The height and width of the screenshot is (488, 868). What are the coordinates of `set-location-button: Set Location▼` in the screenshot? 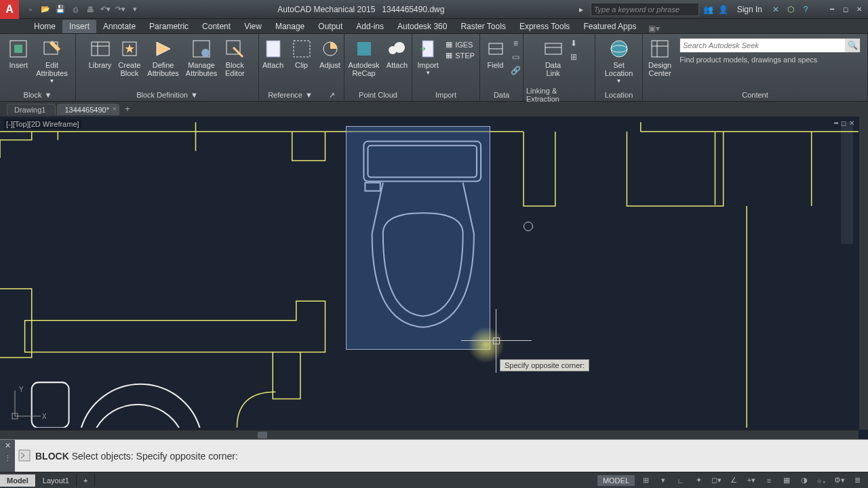 It's located at (619, 62).